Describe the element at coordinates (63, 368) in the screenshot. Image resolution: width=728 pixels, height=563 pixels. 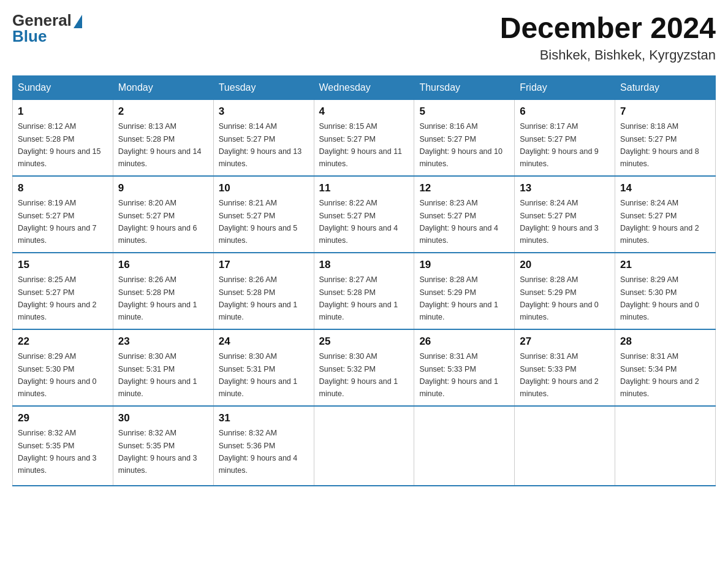
I see `calendar-day-cell: 22 Sunrise: 8:29 AMSunset: 5:30 PMDaylig…` at that location.